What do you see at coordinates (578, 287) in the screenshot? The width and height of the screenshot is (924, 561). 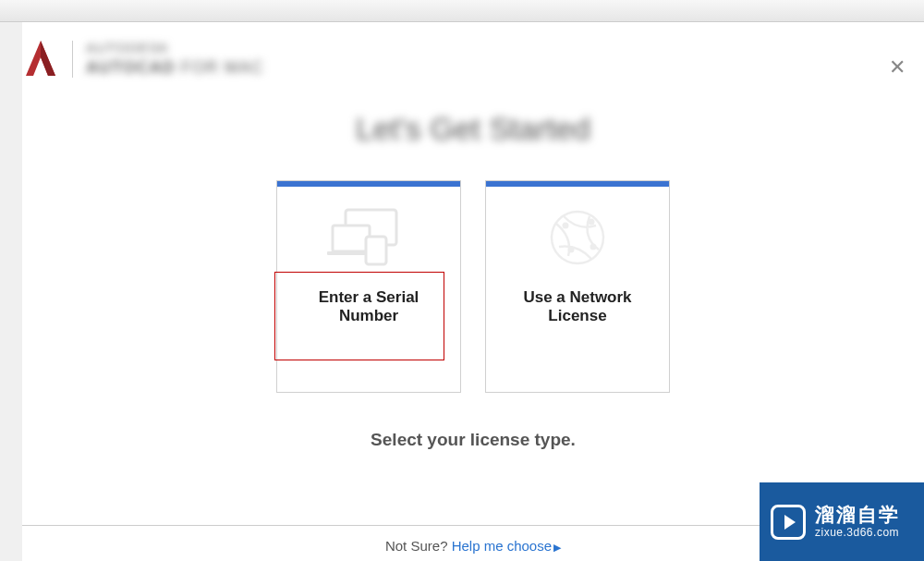 I see `network-license-card: Use a NetworkLicense` at bounding box center [578, 287].